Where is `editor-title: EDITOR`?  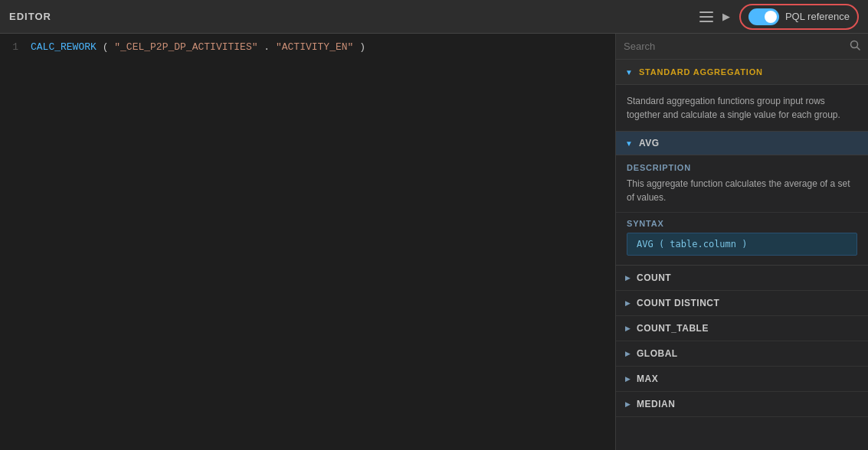 editor-title: EDITOR is located at coordinates (31, 17).